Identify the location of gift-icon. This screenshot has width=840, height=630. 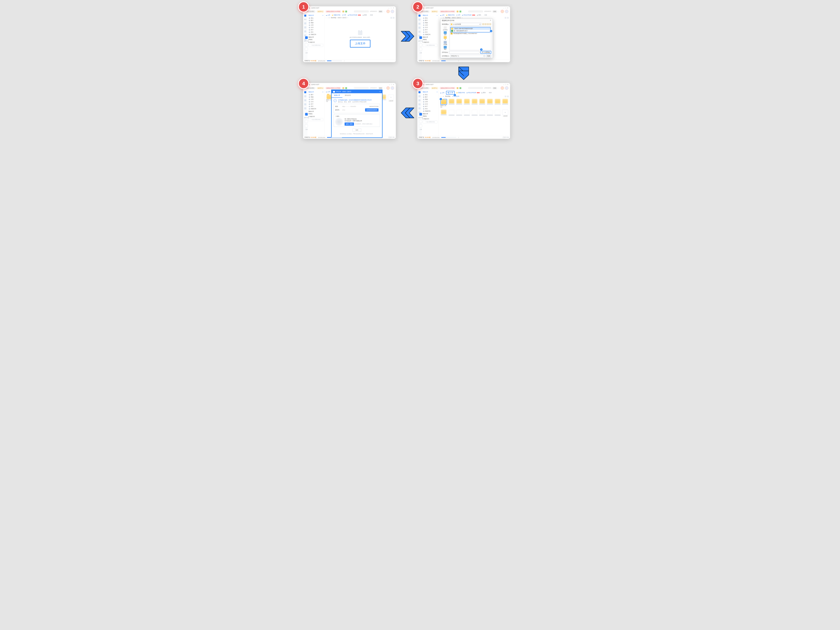
(346, 11).